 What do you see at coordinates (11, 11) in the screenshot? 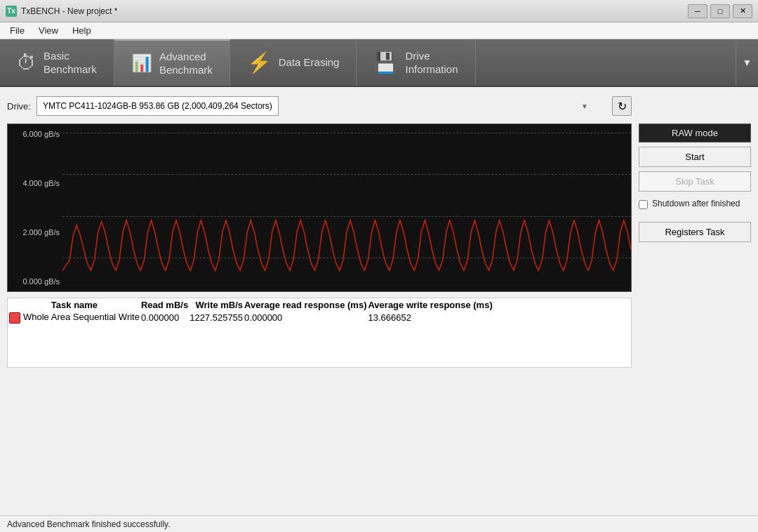
I see `app-icon: Tx` at bounding box center [11, 11].